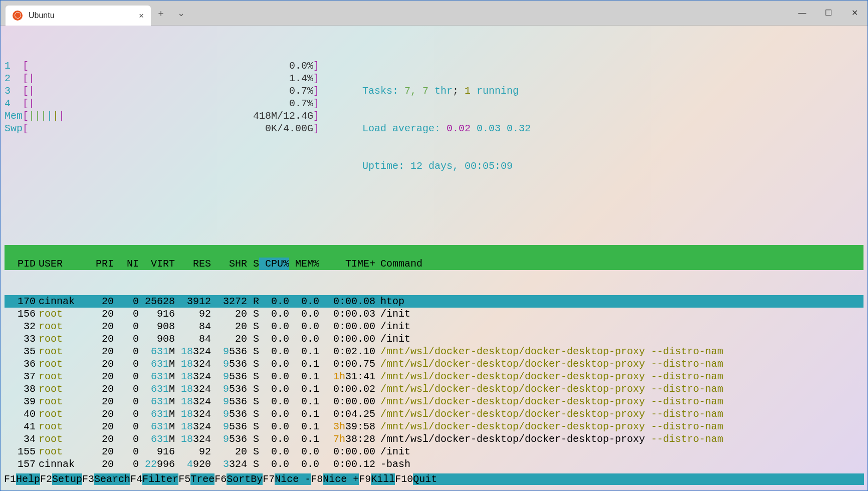 This screenshot has width=868, height=491. Describe the element at coordinates (434, 327) in the screenshot. I see `process-row: 32root2009088420S0.00.00:00.00/init` at that location.